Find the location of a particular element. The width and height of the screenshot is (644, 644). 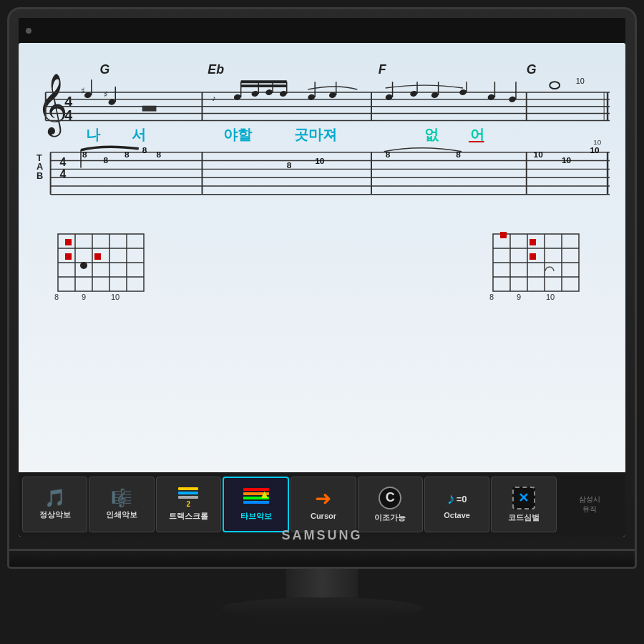

chord-diagrams-container: 8 9 10 is located at coordinates (322, 269).